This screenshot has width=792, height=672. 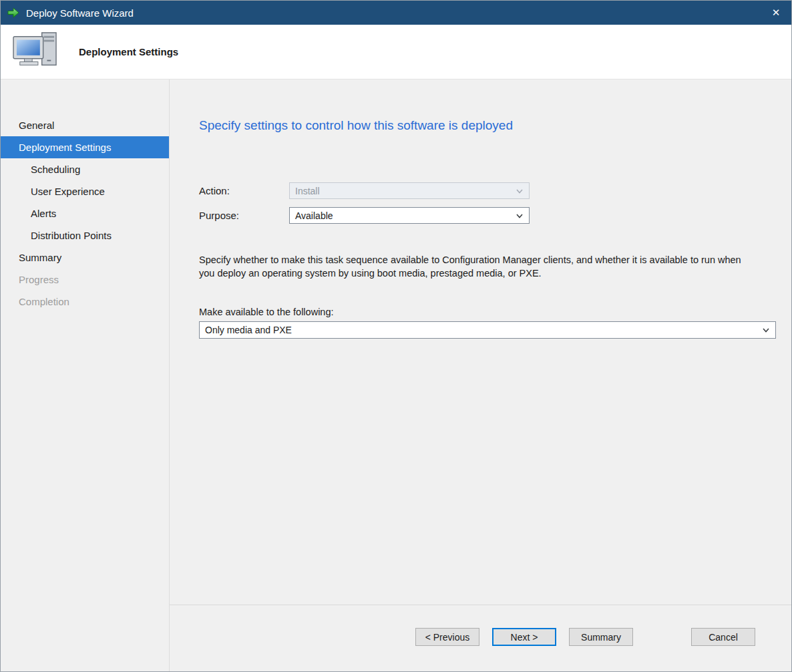 What do you see at coordinates (487, 203) in the screenshot?
I see `deployment-form: Action: Install Purpose: Available` at bounding box center [487, 203].